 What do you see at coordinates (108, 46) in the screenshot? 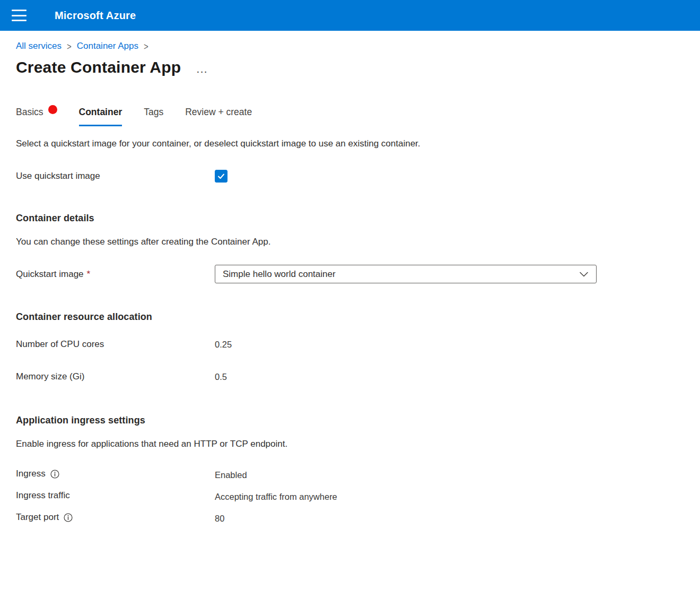
I see `breadcrumb-link-container-apps: Container Apps` at bounding box center [108, 46].